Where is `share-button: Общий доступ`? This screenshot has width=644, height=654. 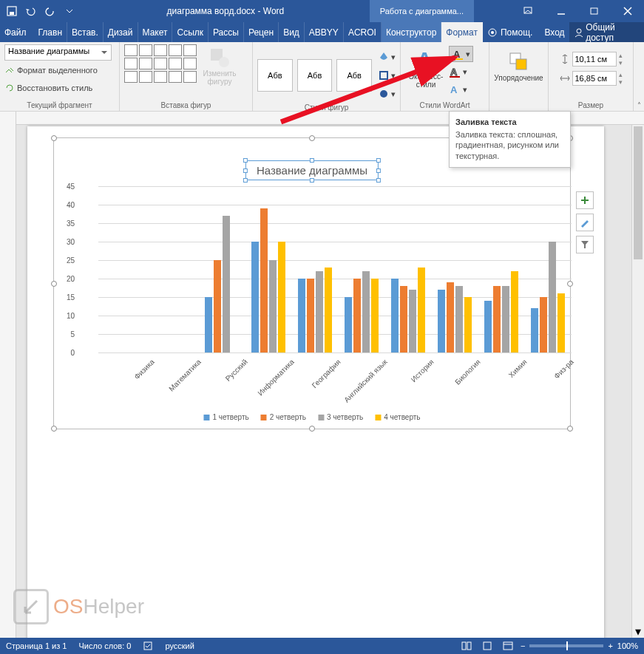 share-button: Общий доступ is located at coordinates (606, 33).